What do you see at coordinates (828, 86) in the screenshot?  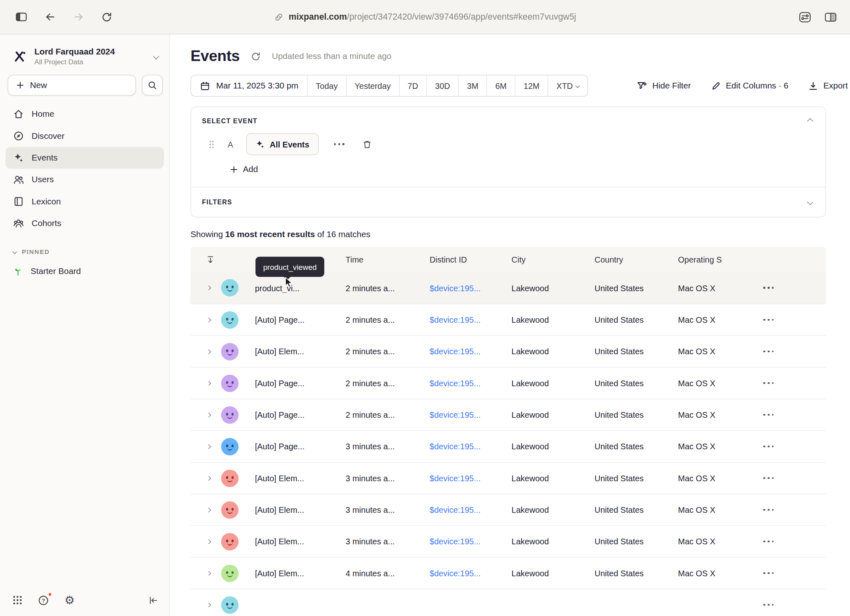 I see `export-button: Export` at bounding box center [828, 86].